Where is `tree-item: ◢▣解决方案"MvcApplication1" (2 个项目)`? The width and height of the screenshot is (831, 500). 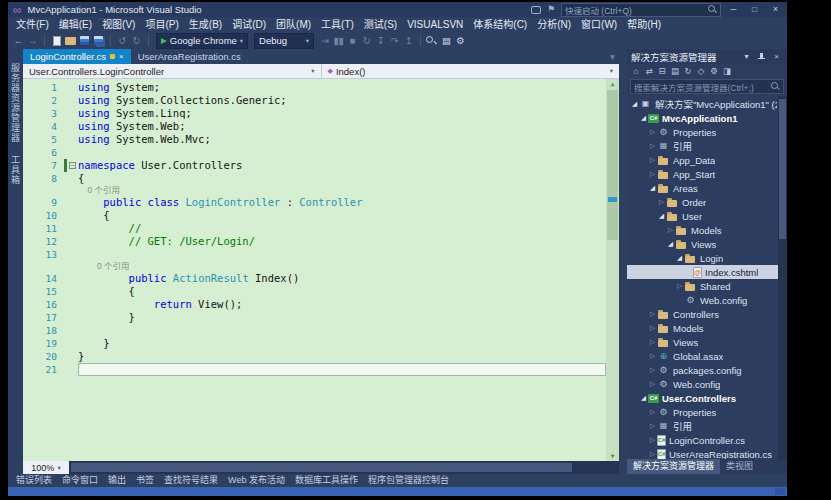
tree-item: ◢▣解决方案"MvcApplication1" (2 个项目) is located at coordinates (707, 104).